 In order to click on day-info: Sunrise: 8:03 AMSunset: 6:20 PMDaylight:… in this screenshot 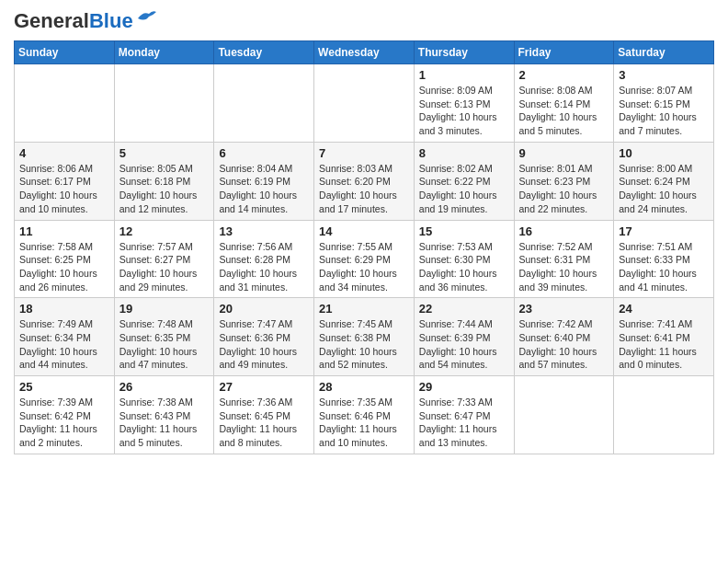, I will do `click(364, 190)`.